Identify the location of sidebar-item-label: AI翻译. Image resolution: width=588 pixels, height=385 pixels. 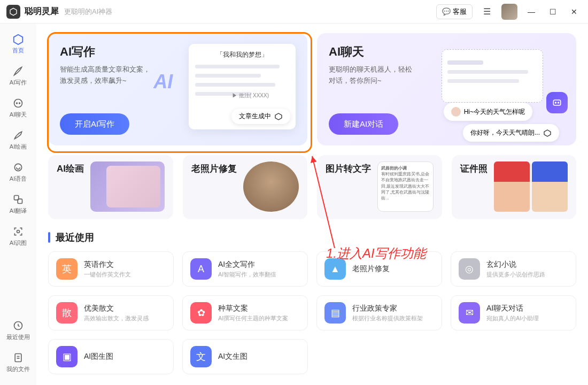
(18, 211).